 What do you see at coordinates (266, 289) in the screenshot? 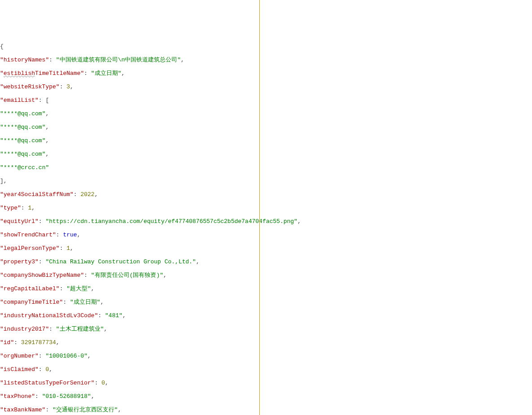
I see `json-line: "regCapitalLabel": "超大型",` at bounding box center [266, 289].